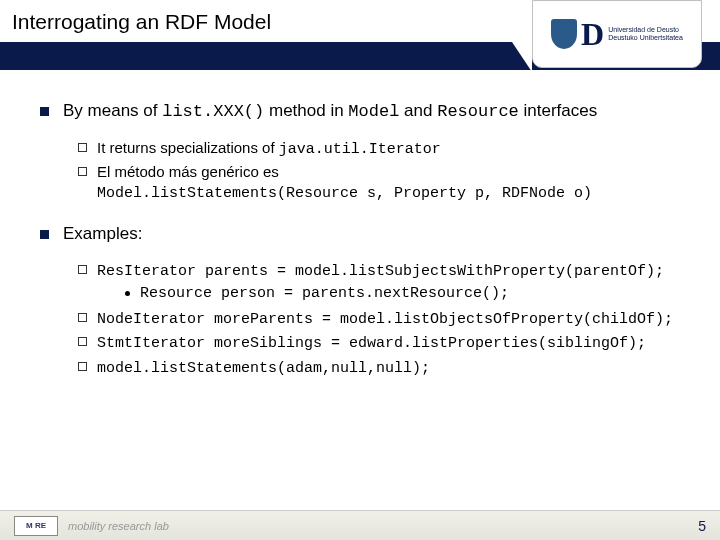  I want to click on code: list.XXX(), so click(213, 112).